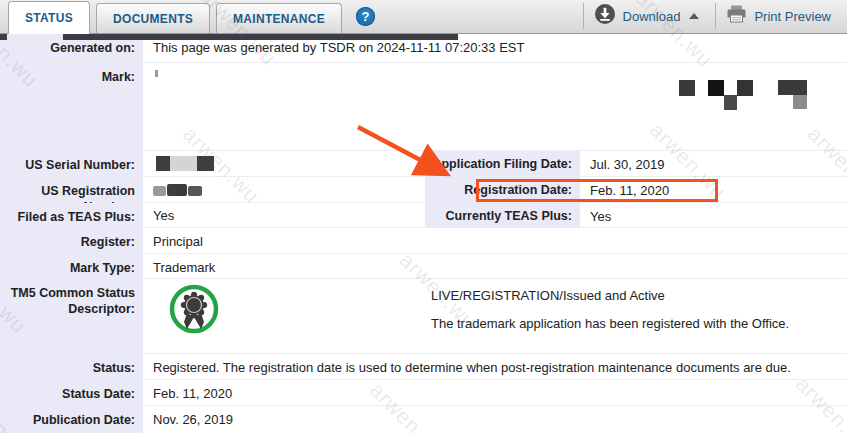  I want to click on tab-group: STATUS DOCUMENTS MAINTENANCE, so click(178, 16).